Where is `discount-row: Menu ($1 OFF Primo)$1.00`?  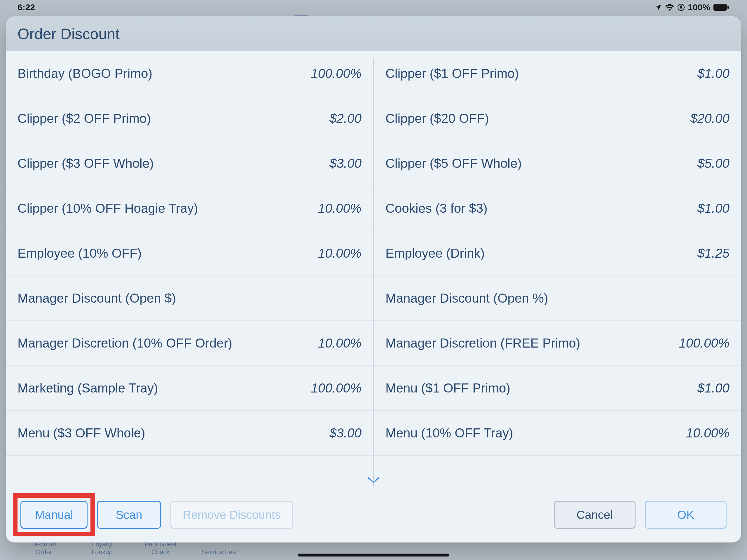 discount-row: Menu ($1 OFF Primo)$1.00 is located at coordinates (558, 388).